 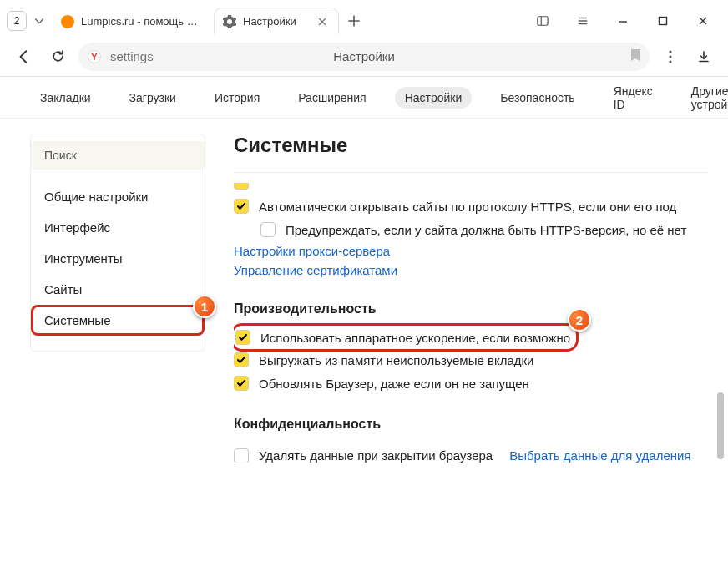 I want to click on tab-label: Lumpics.ru - помощь с ко, so click(x=141, y=22).